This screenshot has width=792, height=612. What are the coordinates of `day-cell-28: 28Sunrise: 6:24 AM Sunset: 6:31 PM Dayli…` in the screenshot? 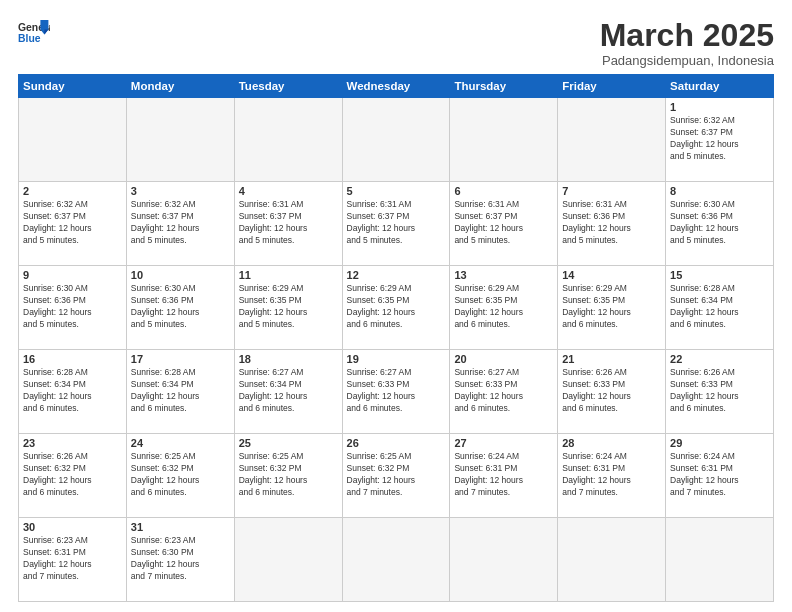 It's located at (612, 476).